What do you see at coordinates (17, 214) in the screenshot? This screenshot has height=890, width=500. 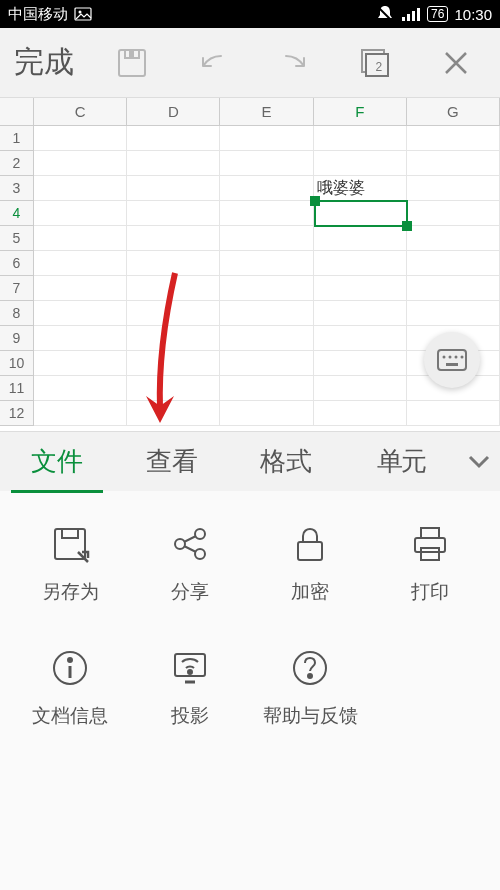 I see `row-header: 4` at bounding box center [17, 214].